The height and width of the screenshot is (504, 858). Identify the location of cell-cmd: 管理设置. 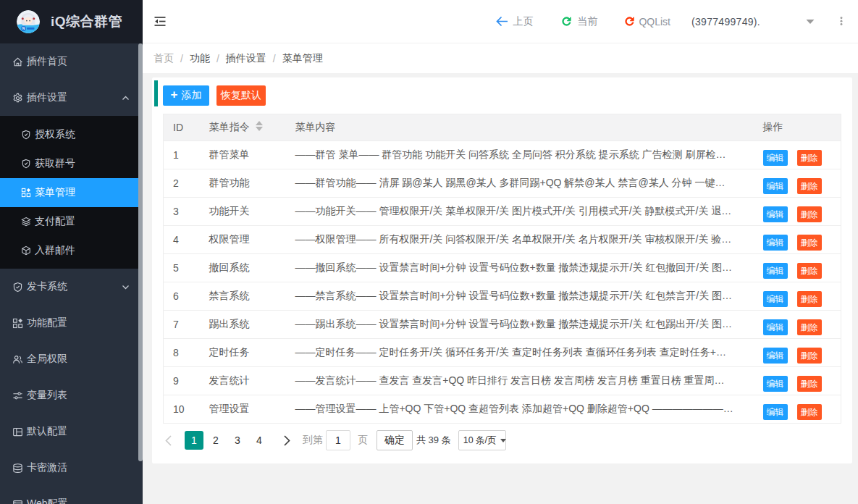
(243, 410).